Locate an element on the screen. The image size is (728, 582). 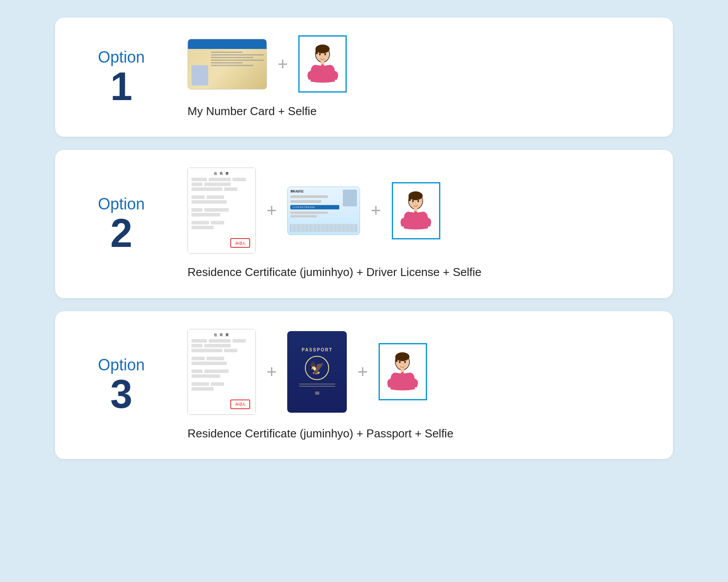
passport-icon: ✉ is located at coordinates (317, 393).